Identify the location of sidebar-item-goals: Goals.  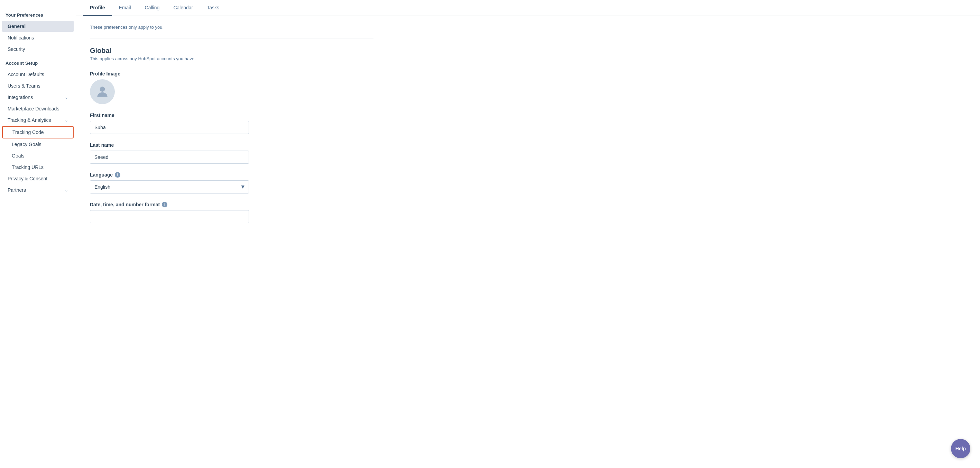
(38, 156).